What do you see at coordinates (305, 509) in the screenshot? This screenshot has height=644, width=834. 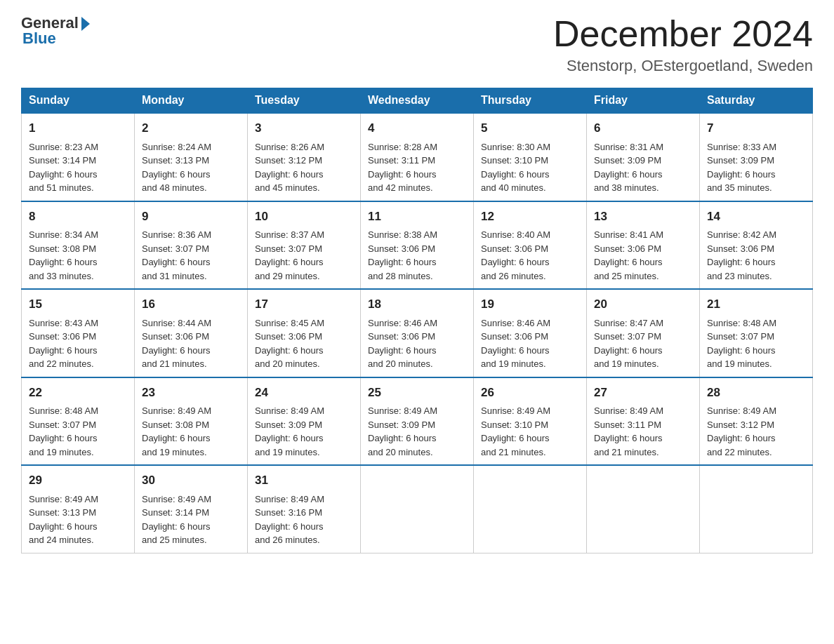 I see `calendar-cell: 31Sunrise: 8:49 AMSunset: 3:16 PMDayligh…` at bounding box center [305, 509].